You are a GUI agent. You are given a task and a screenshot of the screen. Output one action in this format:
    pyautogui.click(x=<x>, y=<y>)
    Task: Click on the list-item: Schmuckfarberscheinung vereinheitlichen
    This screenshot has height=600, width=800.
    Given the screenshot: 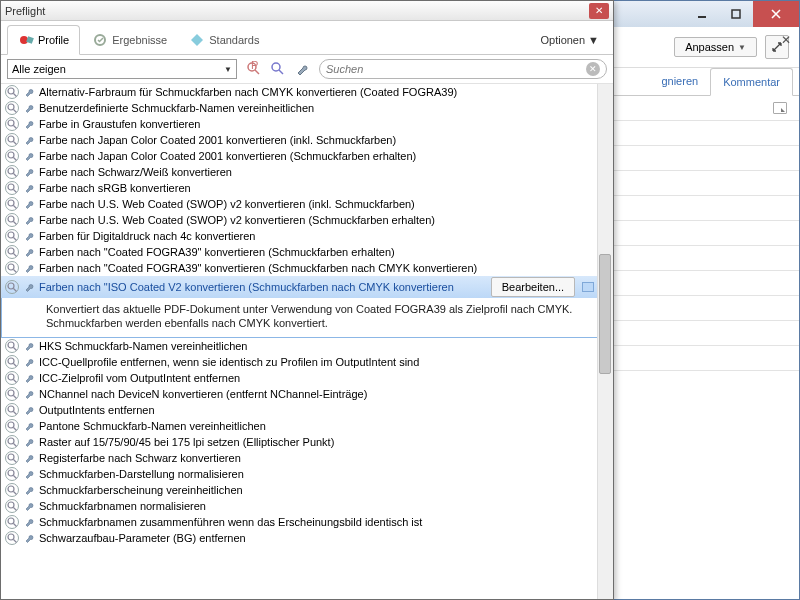 What is the action you would take?
    pyautogui.click(x=307, y=490)
    